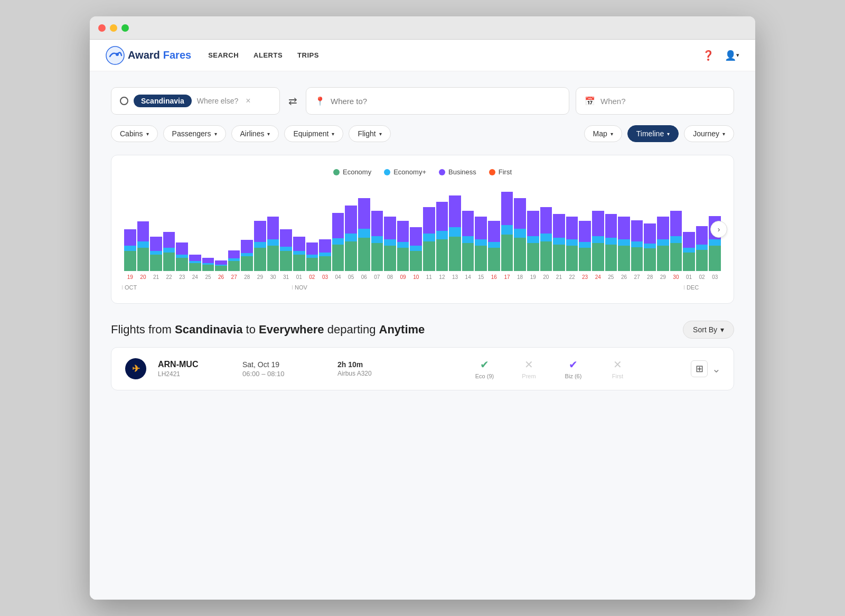 The width and height of the screenshot is (845, 616). Describe the element at coordinates (446, 101) in the screenshot. I see `search-to-input` at that location.